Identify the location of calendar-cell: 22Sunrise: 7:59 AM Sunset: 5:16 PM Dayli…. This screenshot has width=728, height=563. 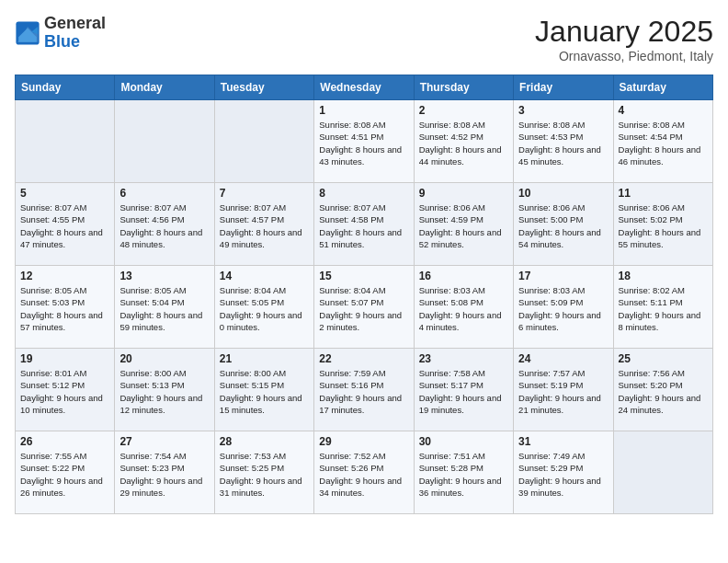
(364, 390).